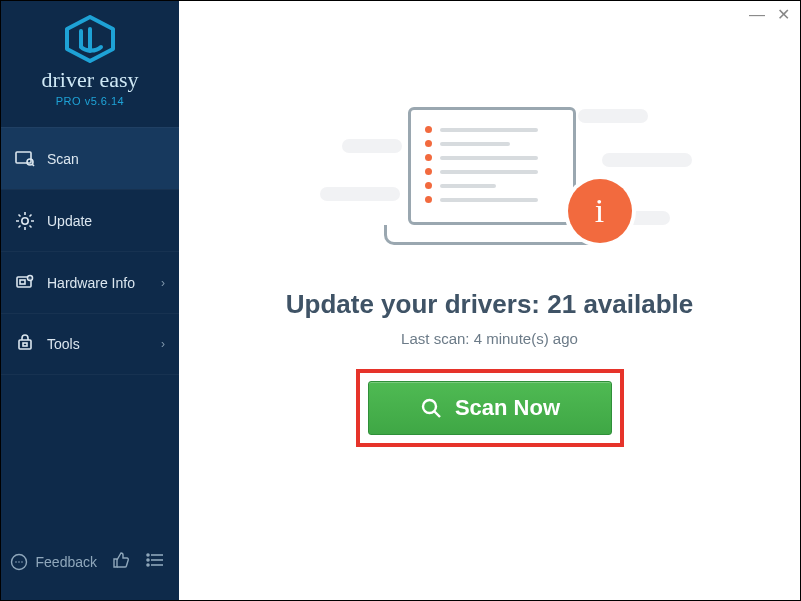  What do you see at coordinates (600, 211) in the screenshot?
I see `info-badge-icon: i` at bounding box center [600, 211].